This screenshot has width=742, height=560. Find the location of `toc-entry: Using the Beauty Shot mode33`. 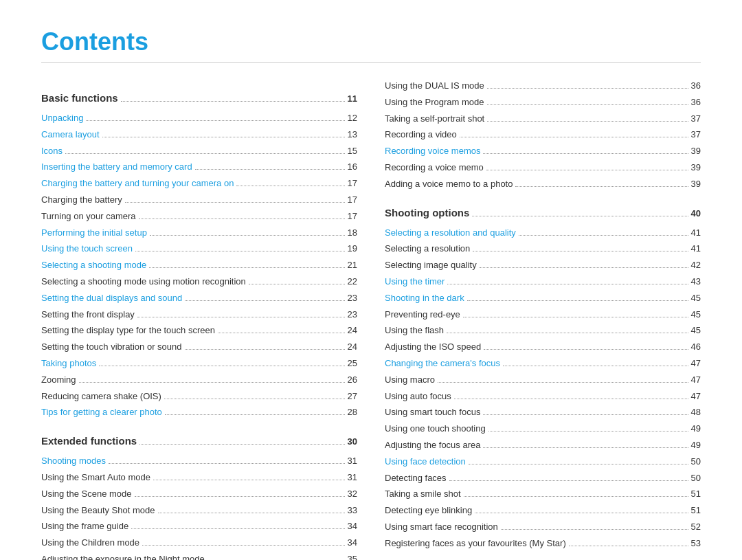

toc-entry: Using the Beauty Shot mode33 is located at coordinates (199, 511).